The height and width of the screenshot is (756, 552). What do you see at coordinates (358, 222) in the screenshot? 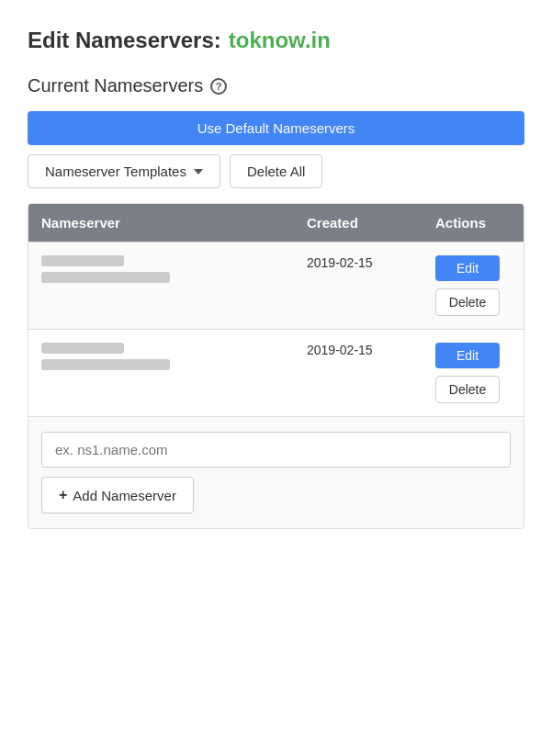
I see `col-header-created: Created` at bounding box center [358, 222].